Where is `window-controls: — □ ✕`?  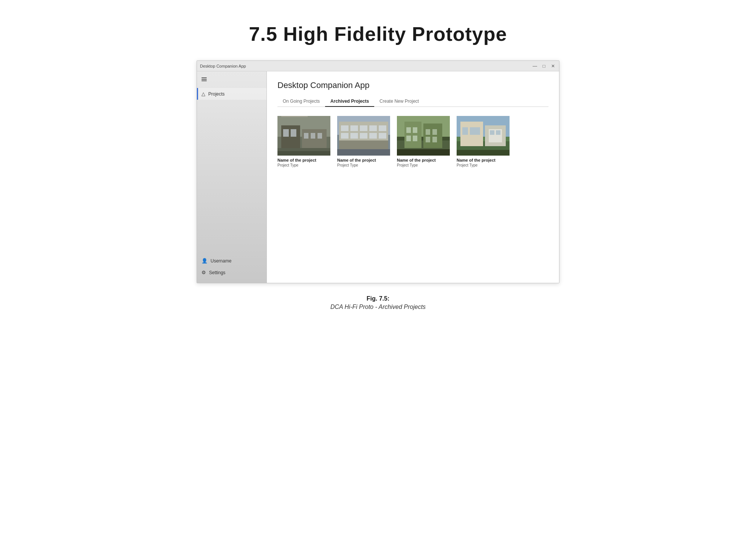 window-controls: — □ ✕ is located at coordinates (544, 66).